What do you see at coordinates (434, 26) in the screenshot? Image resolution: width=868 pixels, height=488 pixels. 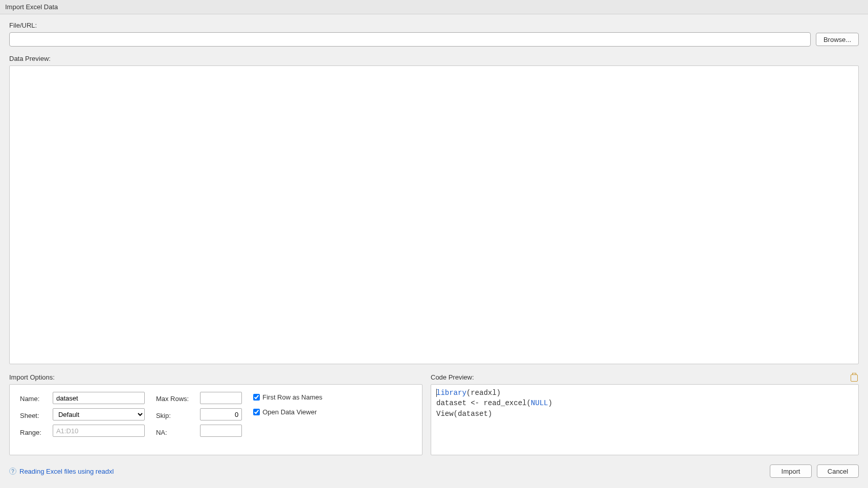 I see `file-url-label: File/URL:` at bounding box center [434, 26].